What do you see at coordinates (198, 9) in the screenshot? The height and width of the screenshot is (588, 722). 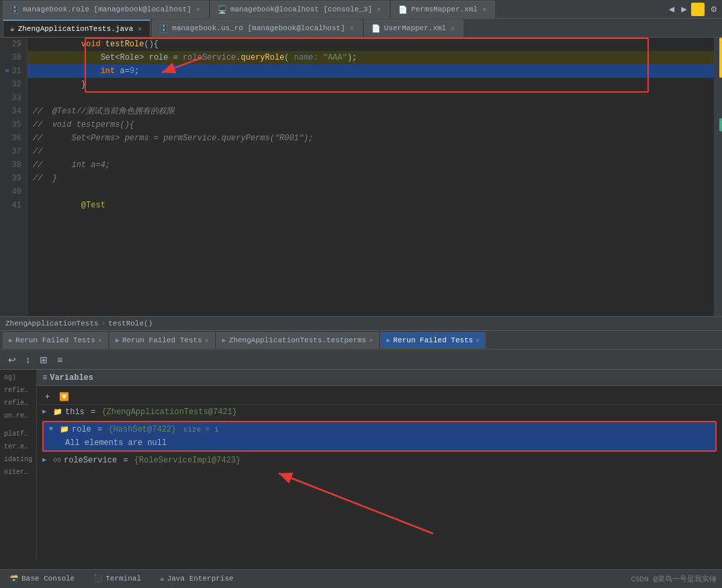 I see `close-tab-1: ✕` at bounding box center [198, 9].